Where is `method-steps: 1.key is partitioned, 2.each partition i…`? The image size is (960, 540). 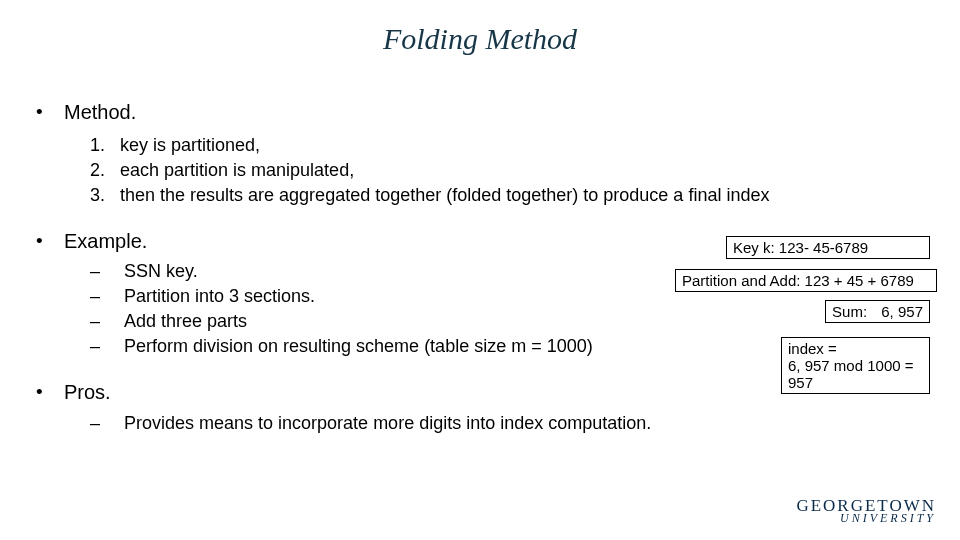
method-steps: 1.key is partitioned, 2.each partition i… is located at coordinates (507, 170).